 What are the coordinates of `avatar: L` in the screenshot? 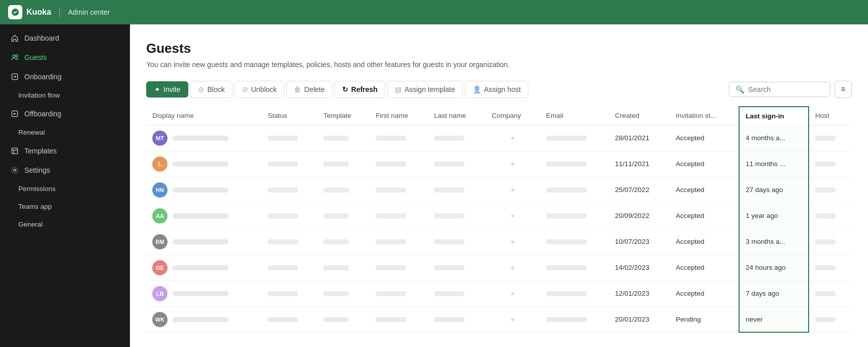 It's located at (160, 164).